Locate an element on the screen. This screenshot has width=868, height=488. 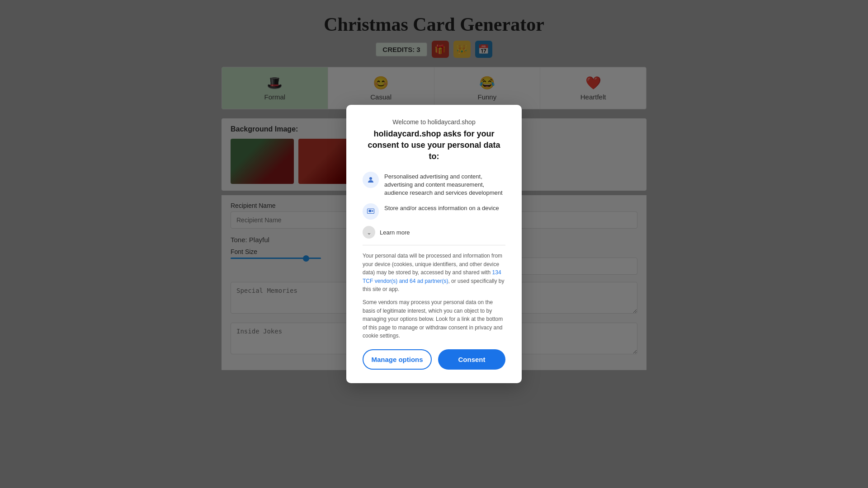
vendor-link: 134 TCF vendor(s) and 64 ad partner(s) is located at coordinates (432, 277).